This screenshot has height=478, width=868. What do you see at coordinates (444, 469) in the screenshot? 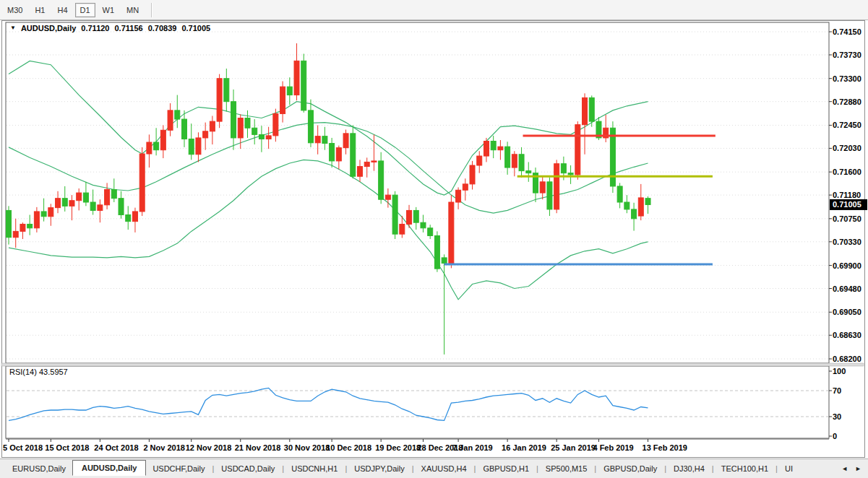
I see `chart-tab-xauusd-h4: XAUUSD,H4` at bounding box center [444, 469].